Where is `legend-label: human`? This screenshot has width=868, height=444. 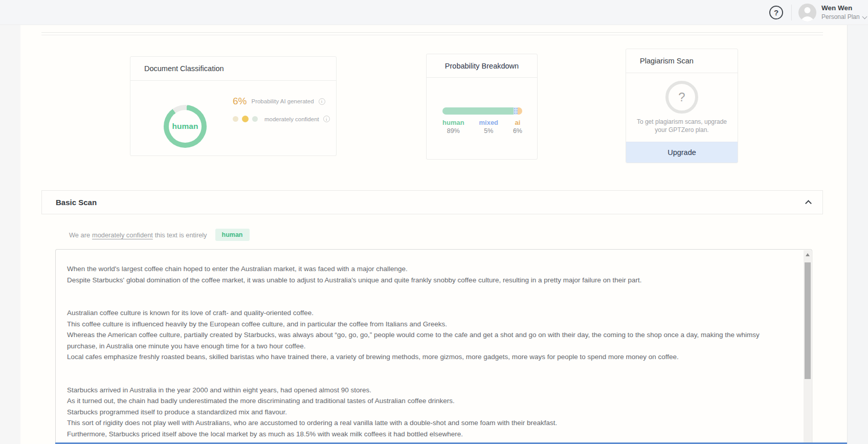
legend-label: human is located at coordinates (453, 123).